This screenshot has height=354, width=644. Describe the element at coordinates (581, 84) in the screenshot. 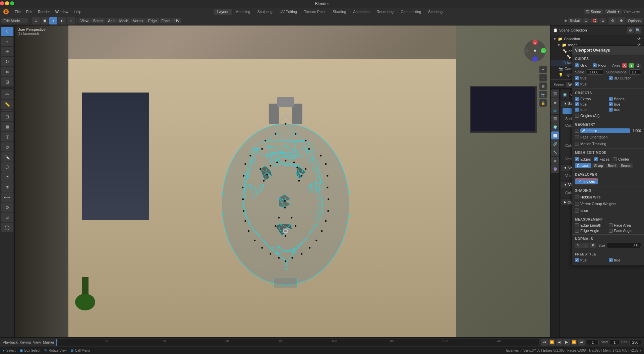

I see `annotations-checkbox: true` at that location.